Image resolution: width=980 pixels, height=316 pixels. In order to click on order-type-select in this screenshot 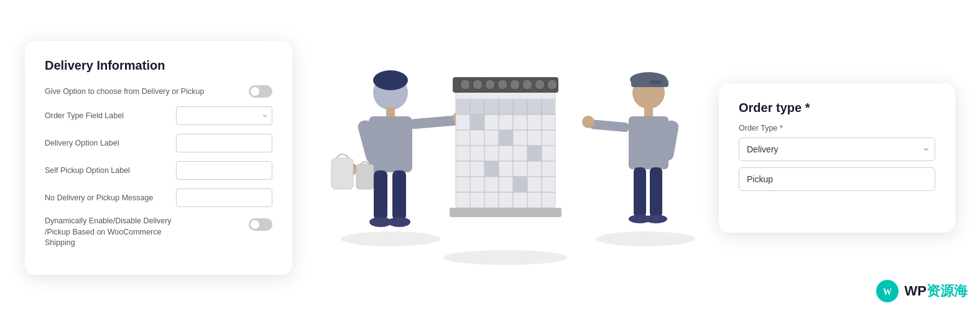, I will do `click(224, 116)`.